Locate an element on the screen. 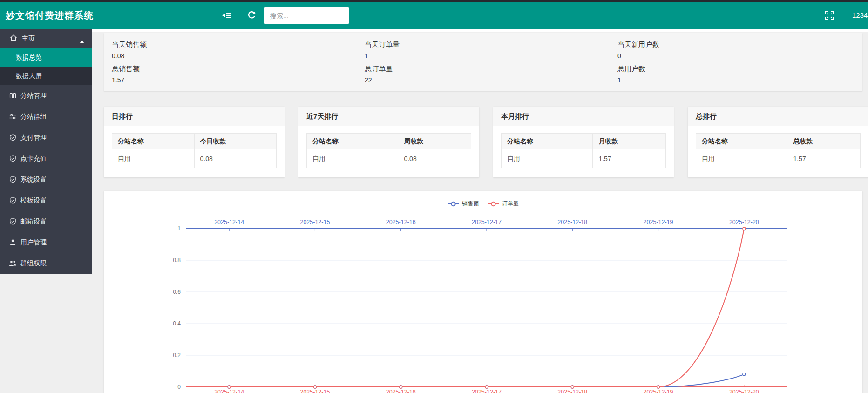  card-title: 总排行 is located at coordinates (778, 116).